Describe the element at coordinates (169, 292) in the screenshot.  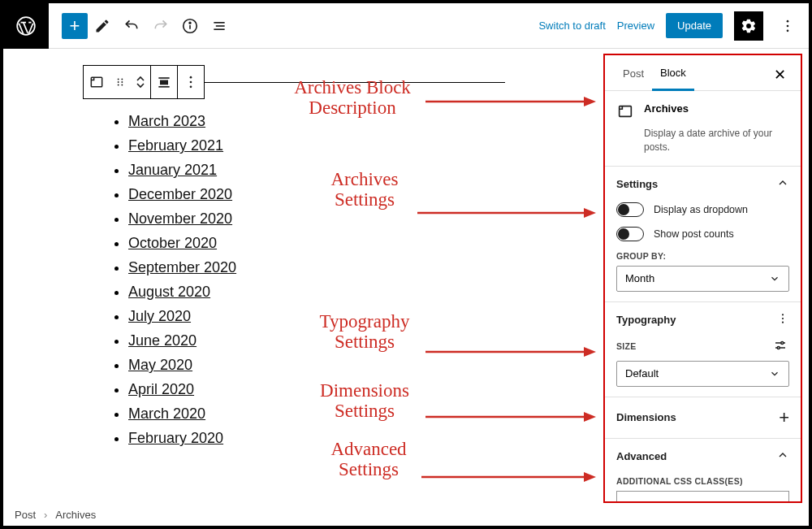
I see `archive-link: August 2020` at that location.